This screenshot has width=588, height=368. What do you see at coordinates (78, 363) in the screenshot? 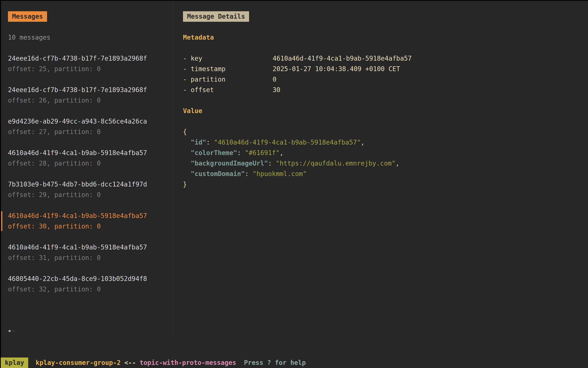
I see `consumer-group-label: kplay-consumer-group-2` at bounding box center [78, 363].